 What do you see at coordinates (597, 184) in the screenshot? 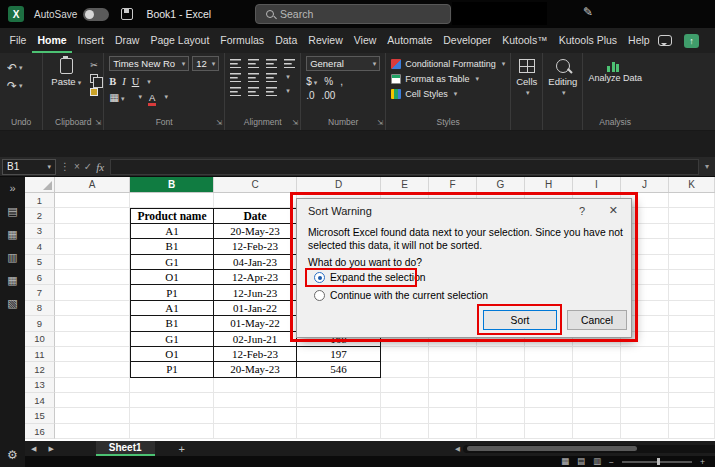
I see `column-header-i: I` at bounding box center [597, 184].